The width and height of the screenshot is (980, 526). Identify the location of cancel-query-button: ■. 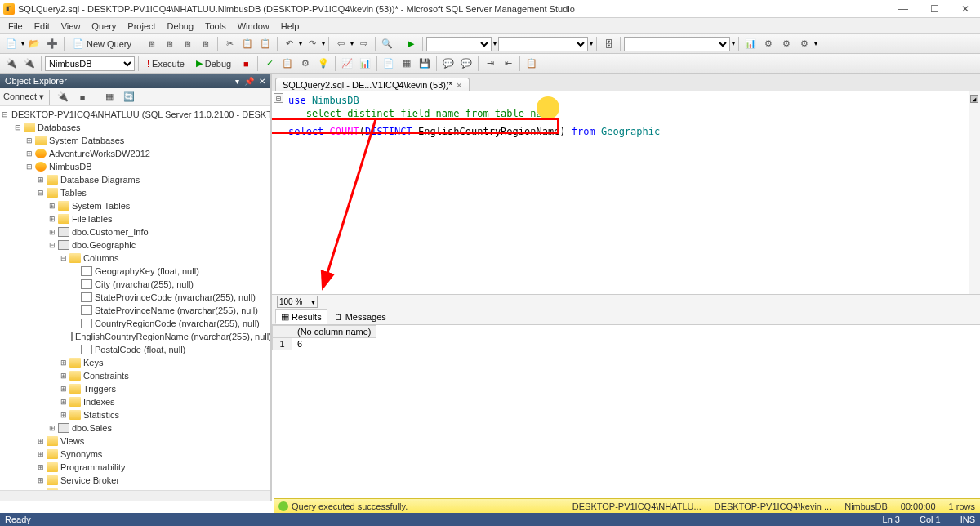
(246, 64).